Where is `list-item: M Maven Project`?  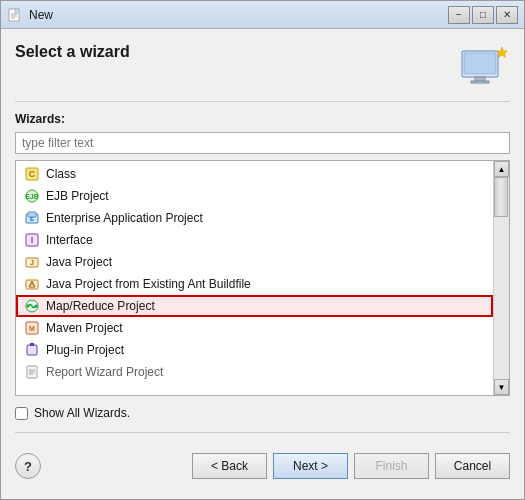
list-item: M Maven Project is located at coordinates (254, 328).